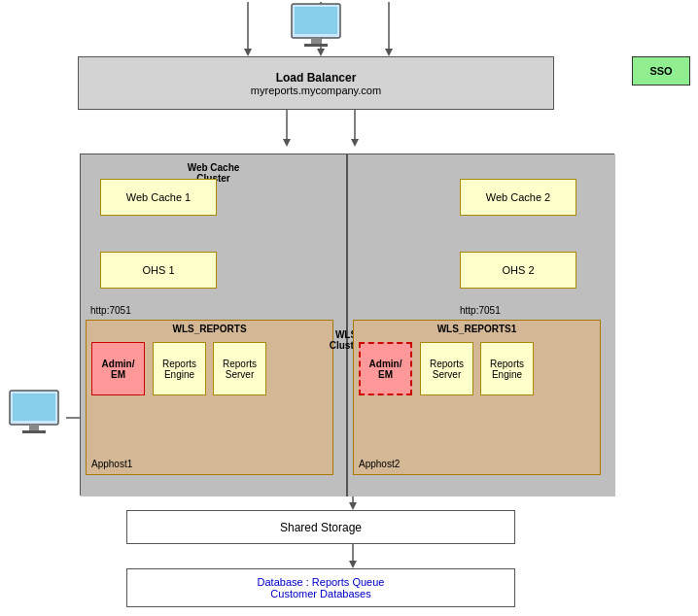 The width and height of the screenshot is (698, 616). Describe the element at coordinates (476, 397) in the screenshot. I see `wls-reports-right-box: WLS_REPORTS1 Admin/ EM Reports Server Re…` at that location.